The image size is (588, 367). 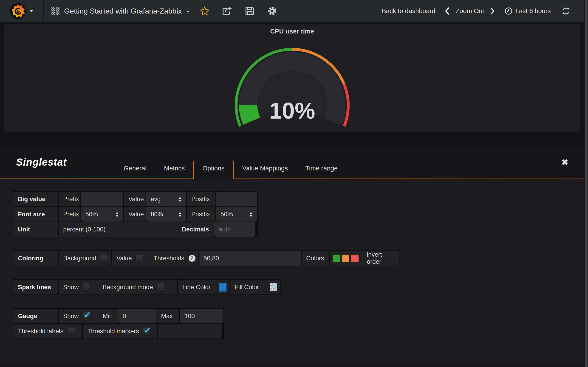 I want to click on thresholds-input: 50,80, so click(x=250, y=258).